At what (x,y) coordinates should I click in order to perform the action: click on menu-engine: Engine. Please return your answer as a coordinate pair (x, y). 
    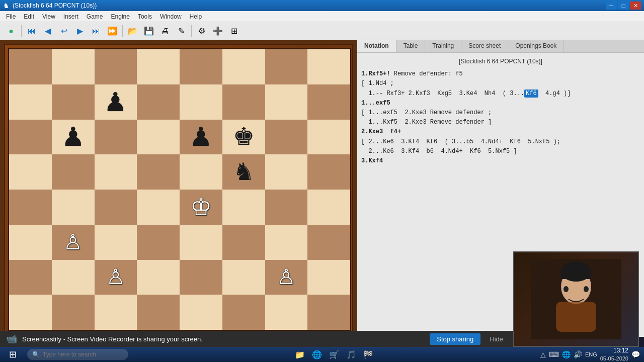
    Looking at the image, I should click on (121, 17).